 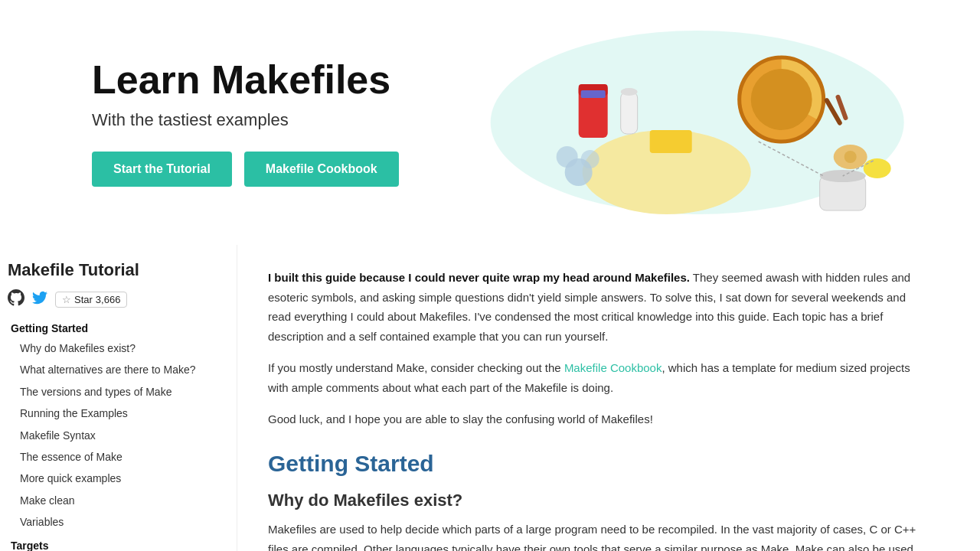 I want to click on intro2-pre: If you mostly understand Make, consider …, so click(x=416, y=367).